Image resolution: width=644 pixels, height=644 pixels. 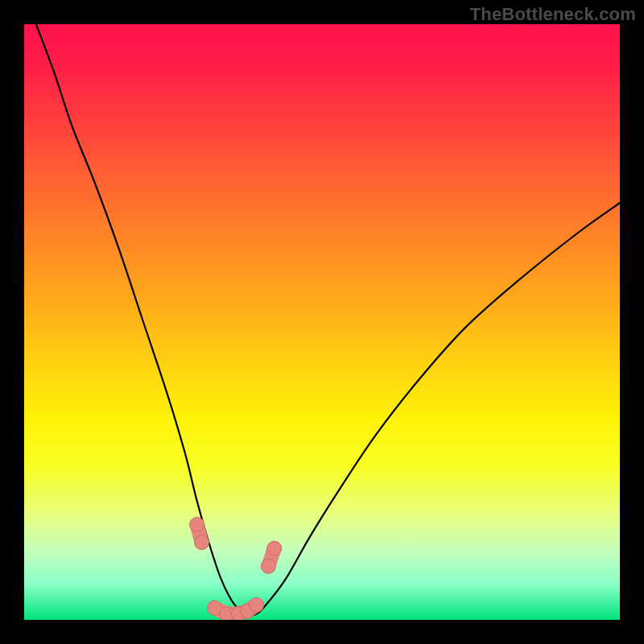 I want to click on watermark-text: TheBottleneck.com, so click(x=553, y=14).